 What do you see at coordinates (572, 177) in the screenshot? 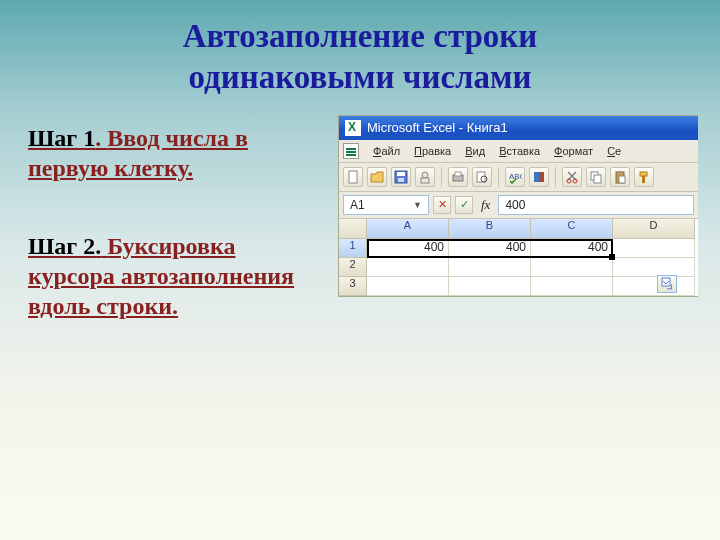
I see `cut-button` at bounding box center [572, 177].